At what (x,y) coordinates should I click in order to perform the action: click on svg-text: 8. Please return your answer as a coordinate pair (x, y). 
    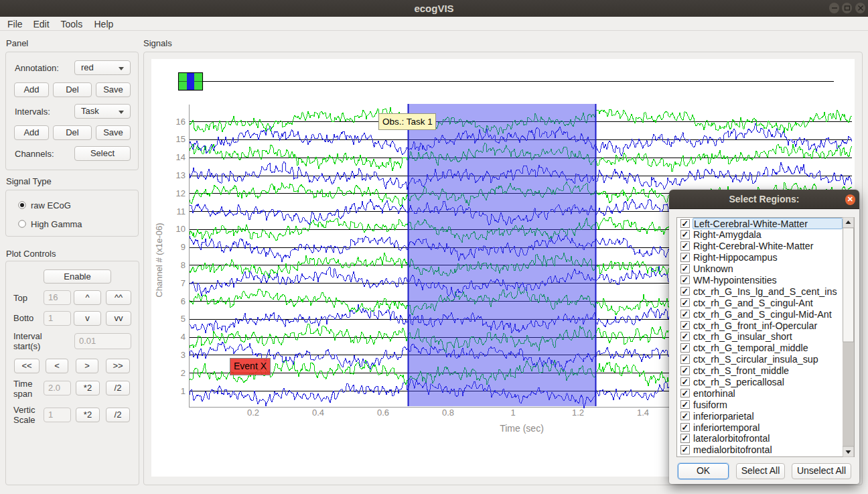
    Looking at the image, I should click on (184, 265).